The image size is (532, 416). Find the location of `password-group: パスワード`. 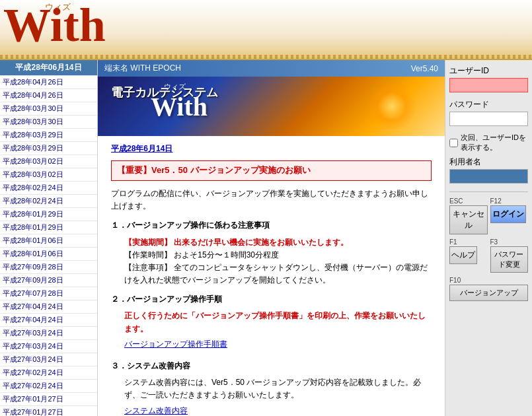

password-group: パスワード is located at coordinates (489, 112).